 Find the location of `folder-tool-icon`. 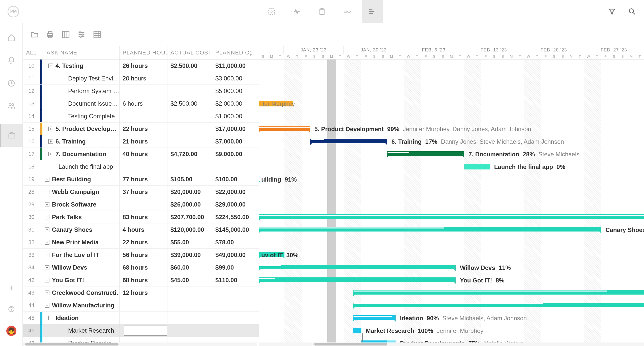

folder-tool-icon is located at coordinates (35, 35).